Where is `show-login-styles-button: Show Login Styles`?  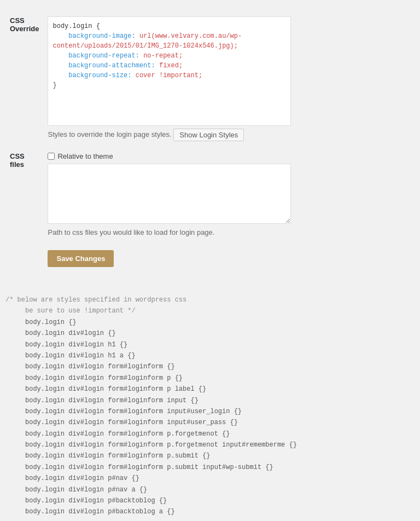
show-login-styles-button: Show Login Styles is located at coordinates (209, 135).